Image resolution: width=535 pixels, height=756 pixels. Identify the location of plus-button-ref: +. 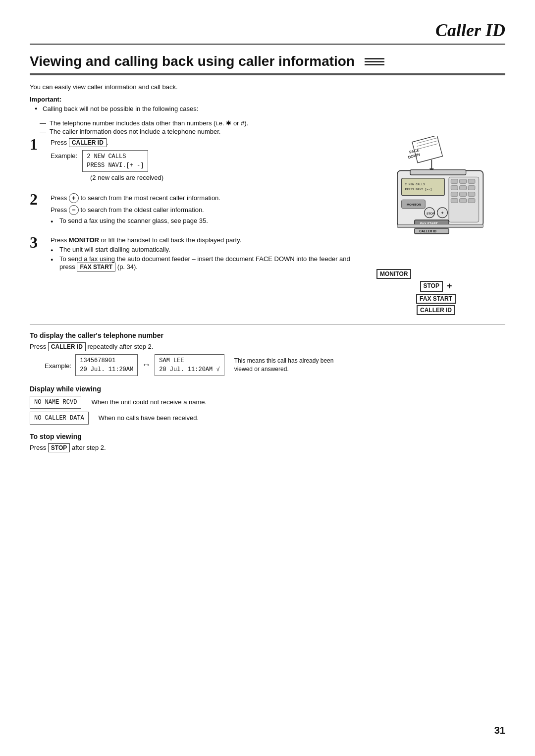
(74, 198).